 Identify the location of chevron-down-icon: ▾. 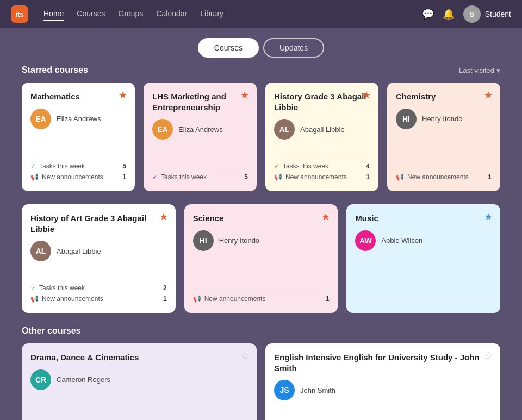
(498, 71).